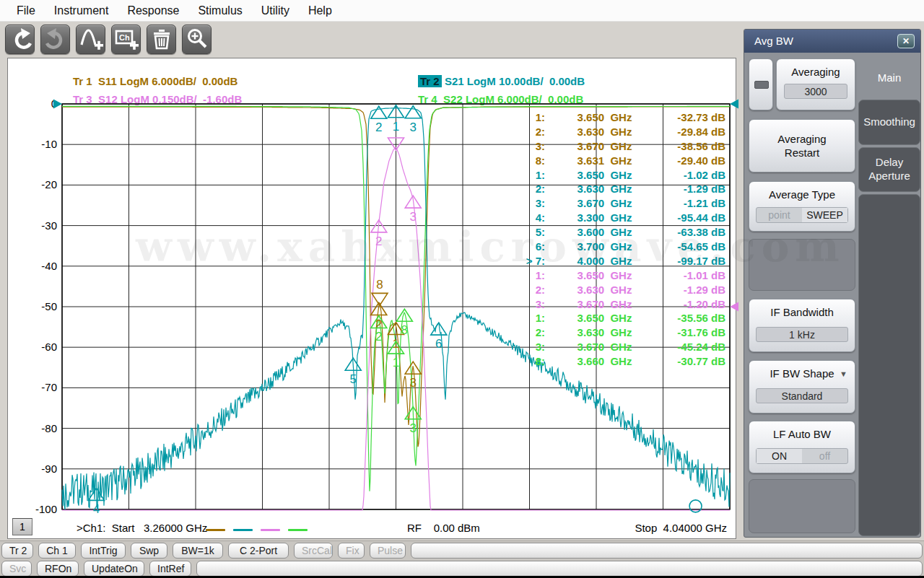 This screenshot has width=924, height=578. I want to click on status-bar: Tr 2Ch 1IntTrigSwpBW=1kC 2-PortSrcCalFix…, so click(462, 559).